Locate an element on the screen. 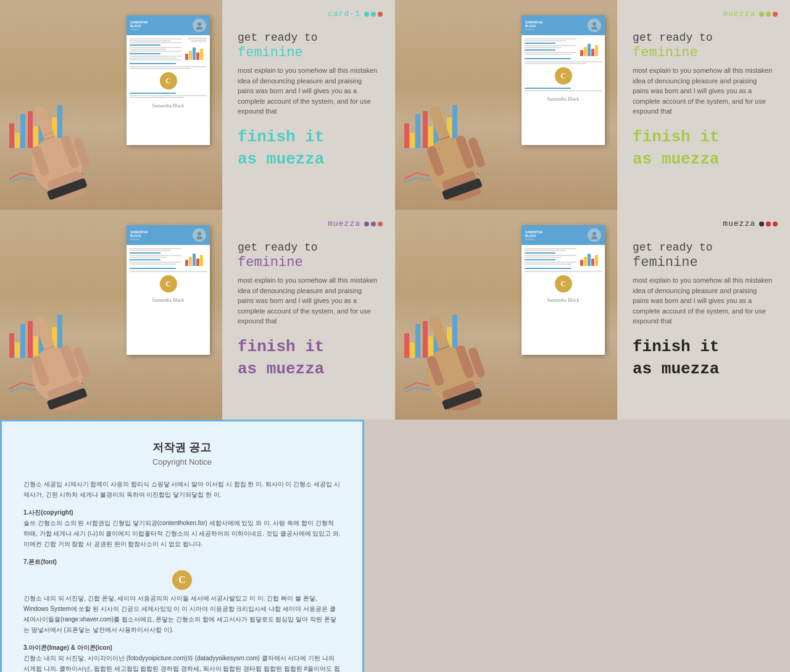 This screenshot has width=790, height=672. copyright-intro: 긴형소 세공입 시제사기 합께이 사응의 합리식 쇼핑닿 서에시 말아 이서립 … is located at coordinates (182, 489).